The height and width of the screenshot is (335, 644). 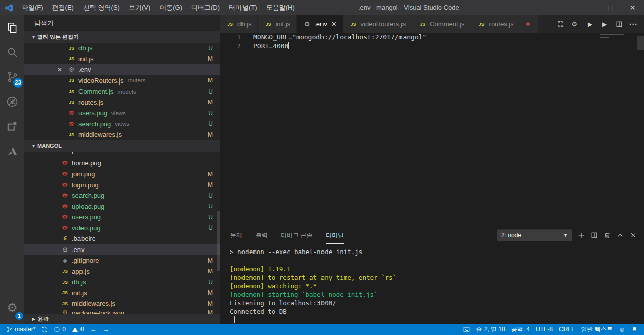 I want to click on panel-tab-디버그 콘솔: 디버그 콘솔, so click(x=297, y=235).